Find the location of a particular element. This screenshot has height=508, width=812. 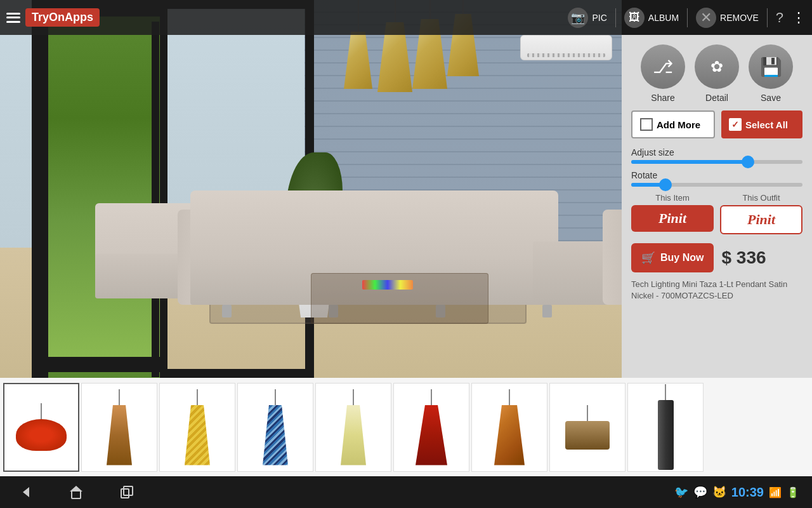

pin-this-item-text: Pinit is located at coordinates (672, 218).